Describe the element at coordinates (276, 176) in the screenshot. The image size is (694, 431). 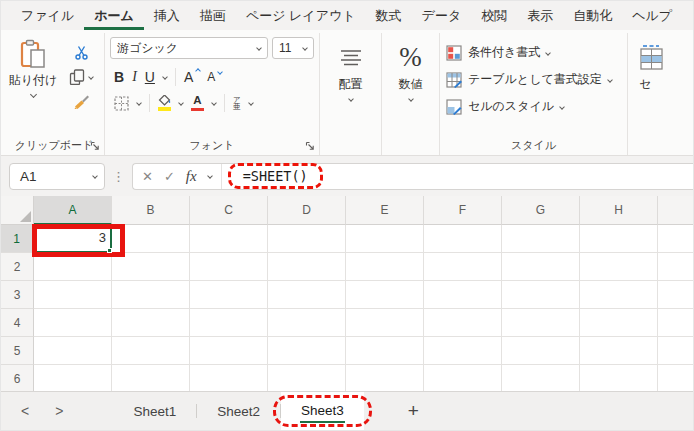
I see `formula-input: =SHEET()` at that location.